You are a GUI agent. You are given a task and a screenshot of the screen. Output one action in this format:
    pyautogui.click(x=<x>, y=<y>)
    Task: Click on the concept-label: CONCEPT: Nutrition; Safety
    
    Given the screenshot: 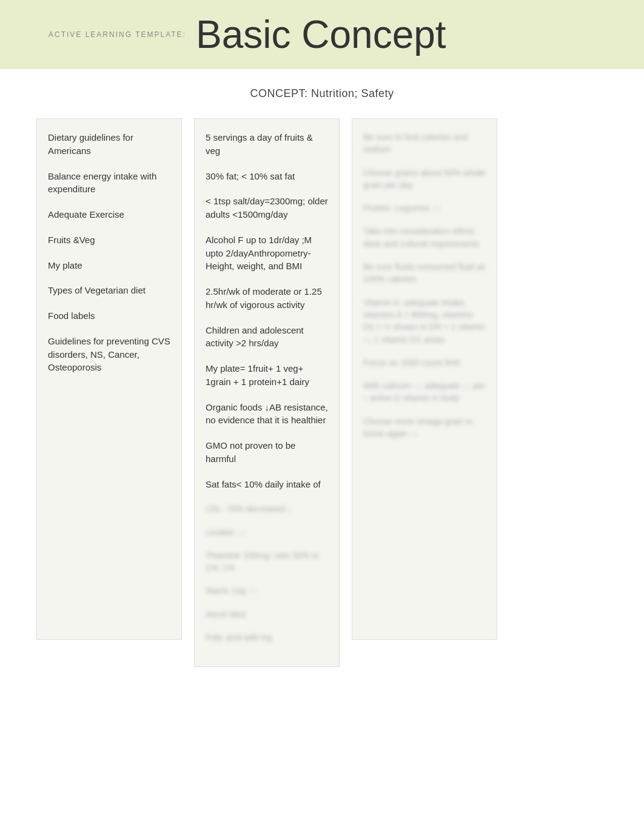 What is the action you would take?
    pyautogui.click(x=322, y=93)
    